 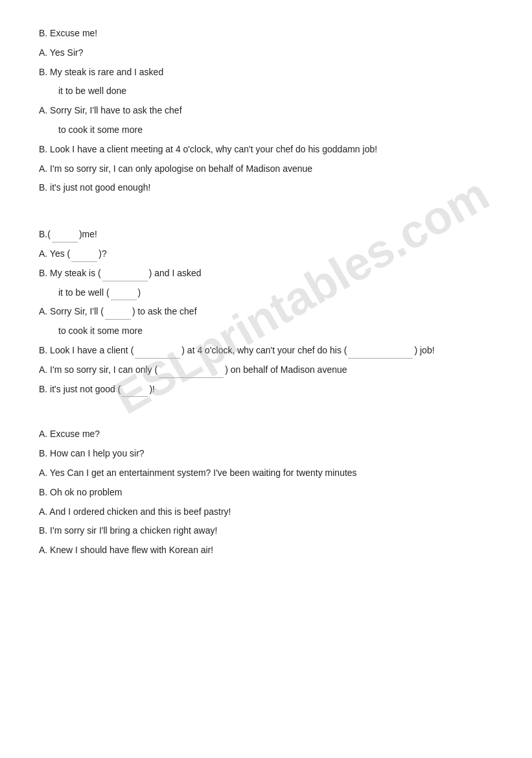 What do you see at coordinates (266, 493) in the screenshot?
I see `line-s3-4: B. Oh ok no problem` at bounding box center [266, 493].